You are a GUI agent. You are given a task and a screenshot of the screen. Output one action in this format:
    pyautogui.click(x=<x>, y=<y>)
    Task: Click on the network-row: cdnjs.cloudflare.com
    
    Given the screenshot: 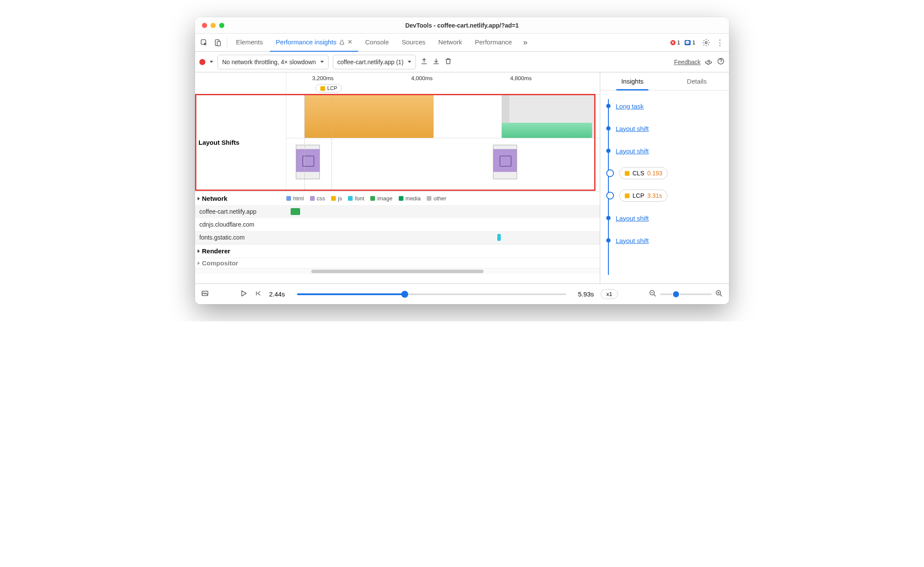 What is the action you would take?
    pyautogui.click(x=397, y=224)
    